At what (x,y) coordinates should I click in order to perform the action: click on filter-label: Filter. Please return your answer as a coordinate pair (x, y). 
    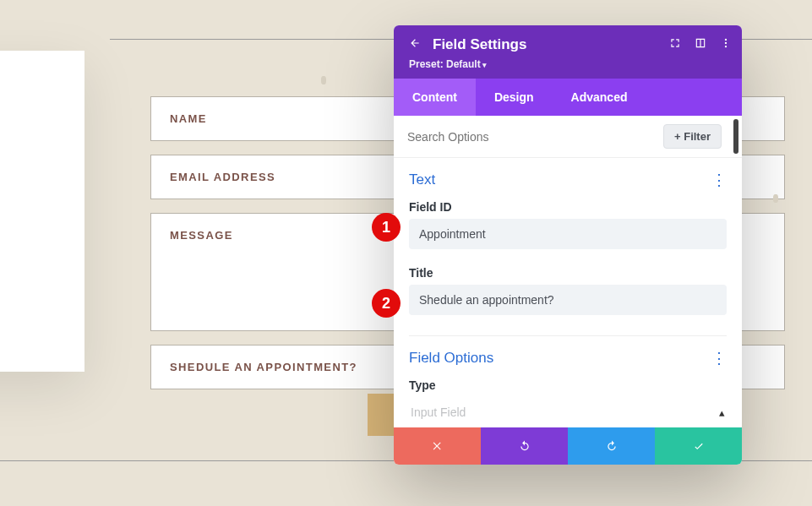
    Looking at the image, I should click on (697, 137).